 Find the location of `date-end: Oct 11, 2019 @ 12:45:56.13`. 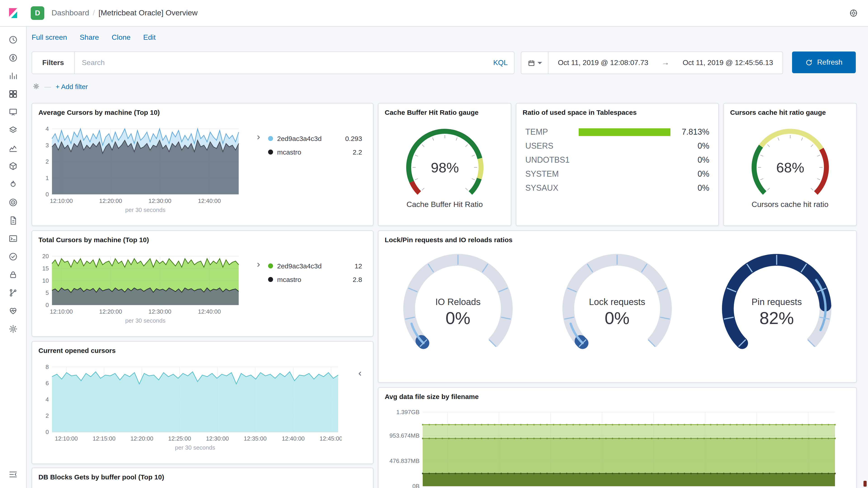

date-end: Oct 11, 2019 @ 12:45:56.13 is located at coordinates (728, 63).